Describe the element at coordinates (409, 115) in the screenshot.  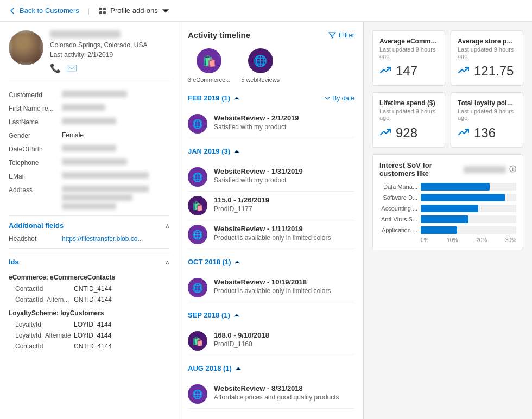
I see `metric-subtitle-lifetime-spend: Last updated 9 hours ago` at that location.